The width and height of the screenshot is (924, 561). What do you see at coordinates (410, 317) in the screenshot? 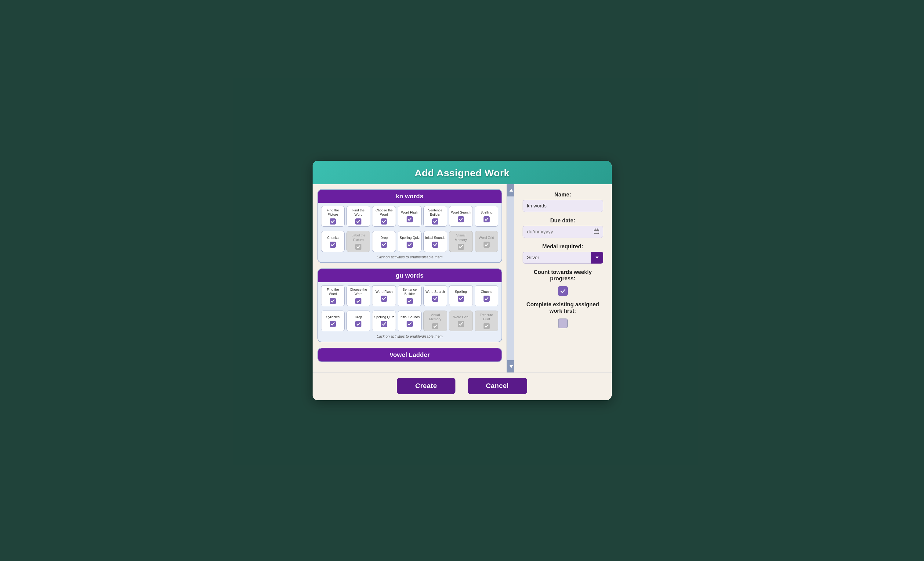
I see `activity-label: Initial Sounds` at bounding box center [410, 317].